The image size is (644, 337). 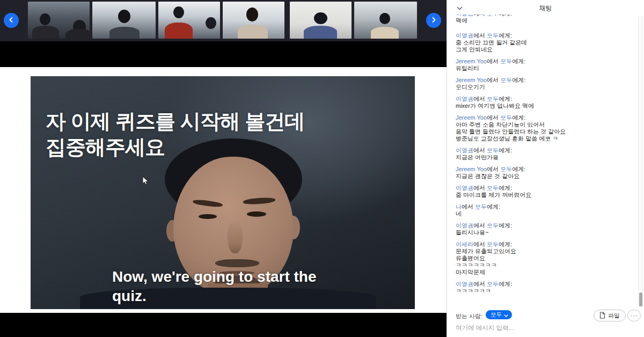 What do you see at coordinates (465, 244) in the screenshot?
I see `sender-name: 이세라` at bounding box center [465, 244].